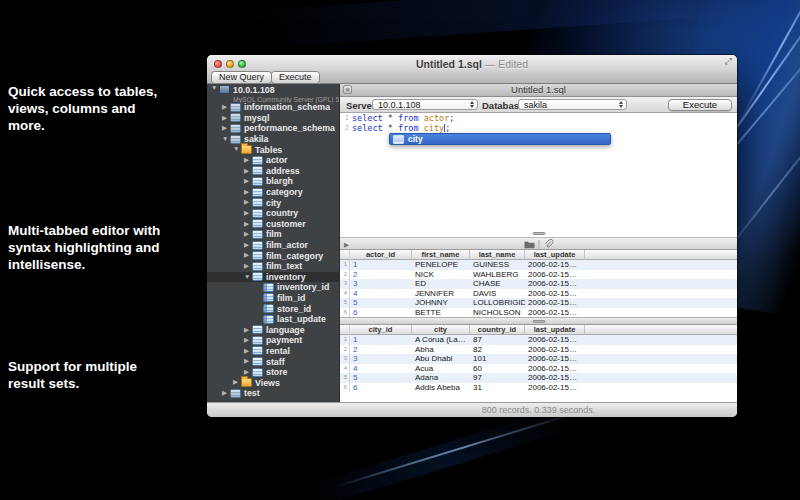  Describe the element at coordinates (273, 128) in the screenshot. I see `tree-item-performance-schema: ▶performance_schema` at that location.